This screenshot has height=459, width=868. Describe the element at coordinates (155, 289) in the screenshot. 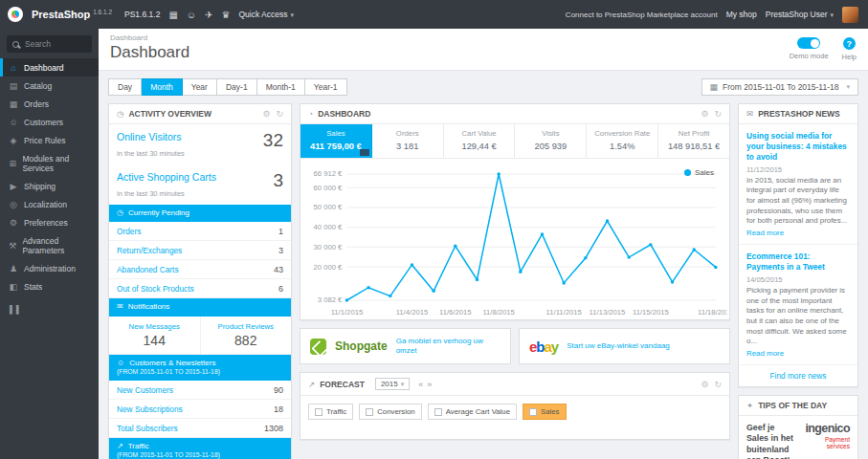

I see `out-of-stock-link: Out of Stock Products` at that location.